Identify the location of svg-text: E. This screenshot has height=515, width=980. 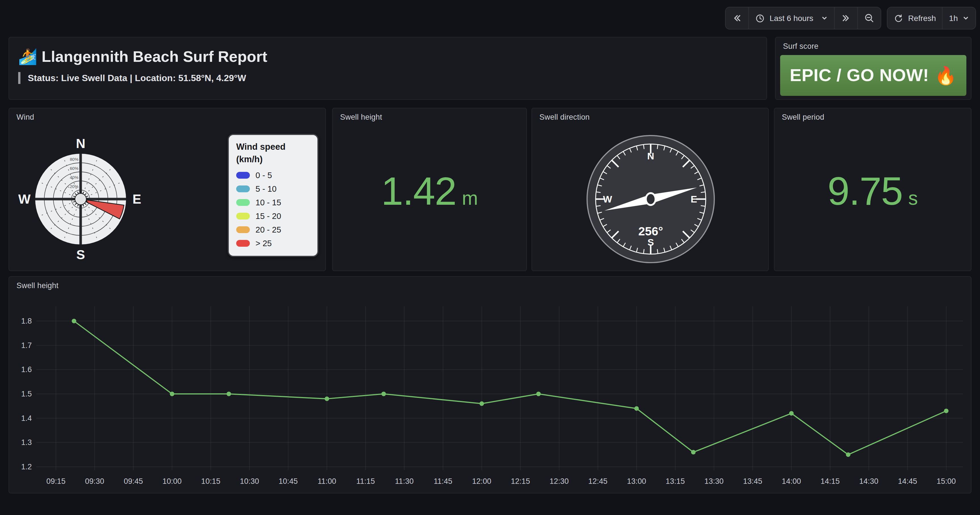
(694, 199).